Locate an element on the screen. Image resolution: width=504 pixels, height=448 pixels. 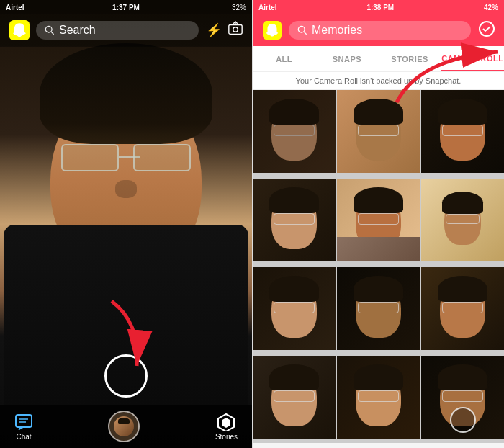
left-carrier: Airtel is located at coordinates (15, 7).